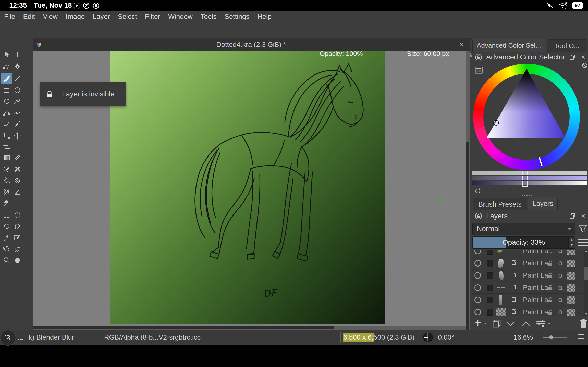 This screenshot has height=367, width=588. I want to click on v-scrollbar-thumb, so click(468, 236).